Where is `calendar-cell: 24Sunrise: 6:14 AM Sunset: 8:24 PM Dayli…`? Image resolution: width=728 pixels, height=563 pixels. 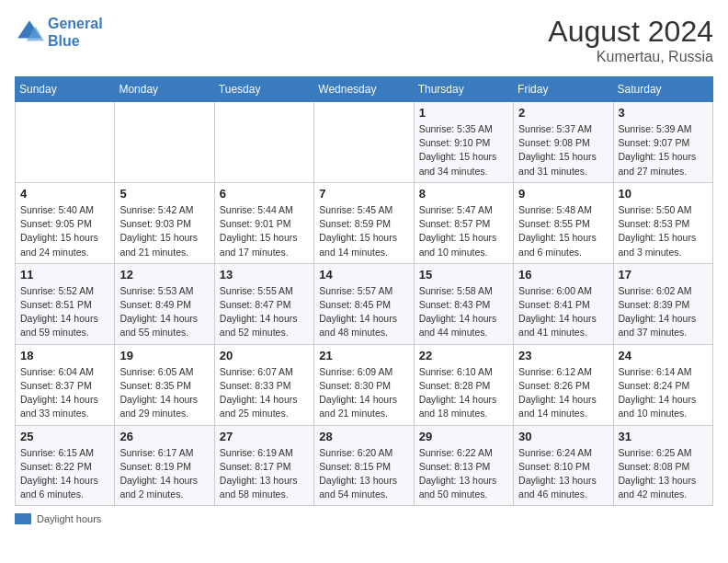
calendar-cell: 24Sunrise: 6:14 AM Sunset: 8:24 PM Dayli… is located at coordinates (663, 385).